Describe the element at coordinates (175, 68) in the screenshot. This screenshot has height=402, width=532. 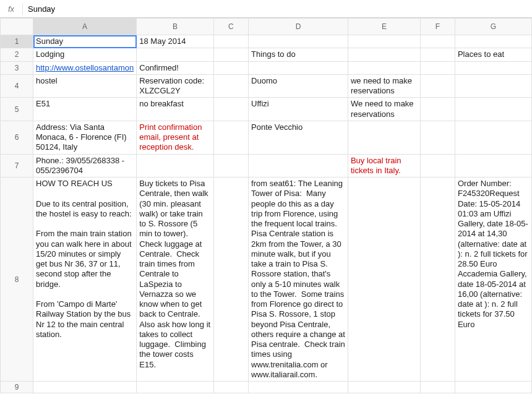
I see `cell-B3: Confirmed!` at that location.